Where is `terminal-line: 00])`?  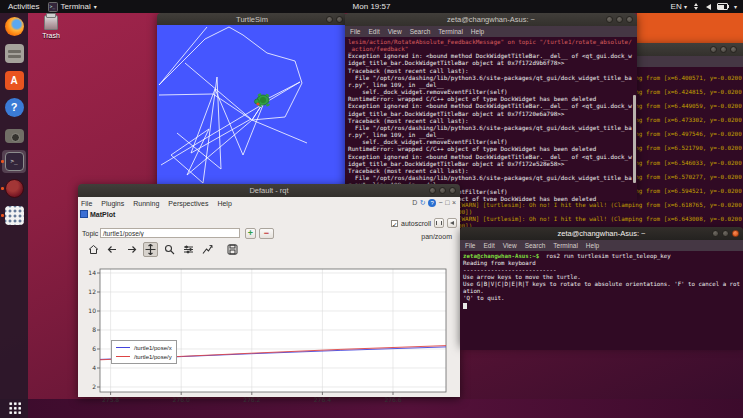
terminal-line: 00]) is located at coordinates (600, 212).